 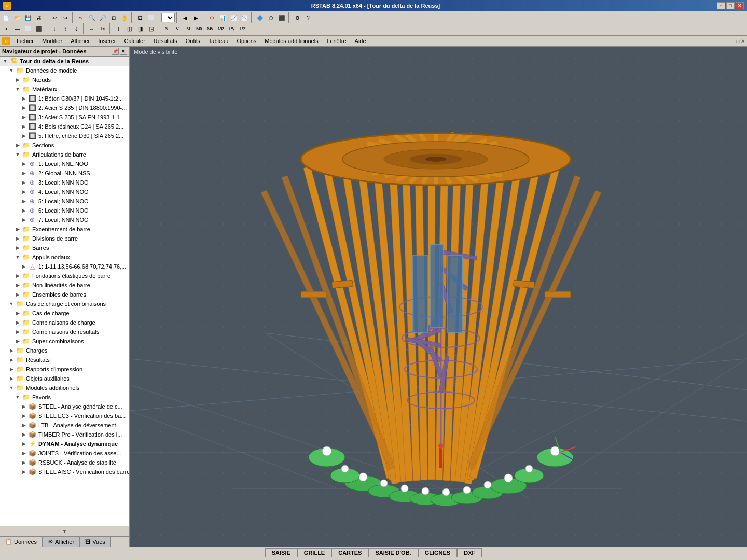 What do you see at coordinates (212, 18) in the screenshot?
I see `calc-button: ⚙` at bounding box center [212, 18].